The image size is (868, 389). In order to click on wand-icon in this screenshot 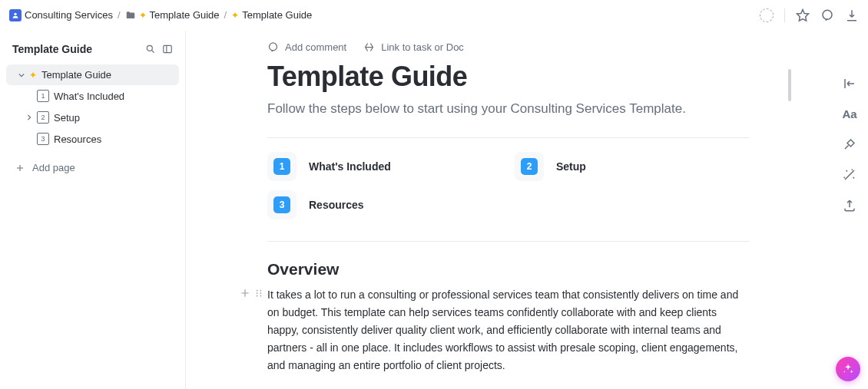, I will do `click(850, 175)`.